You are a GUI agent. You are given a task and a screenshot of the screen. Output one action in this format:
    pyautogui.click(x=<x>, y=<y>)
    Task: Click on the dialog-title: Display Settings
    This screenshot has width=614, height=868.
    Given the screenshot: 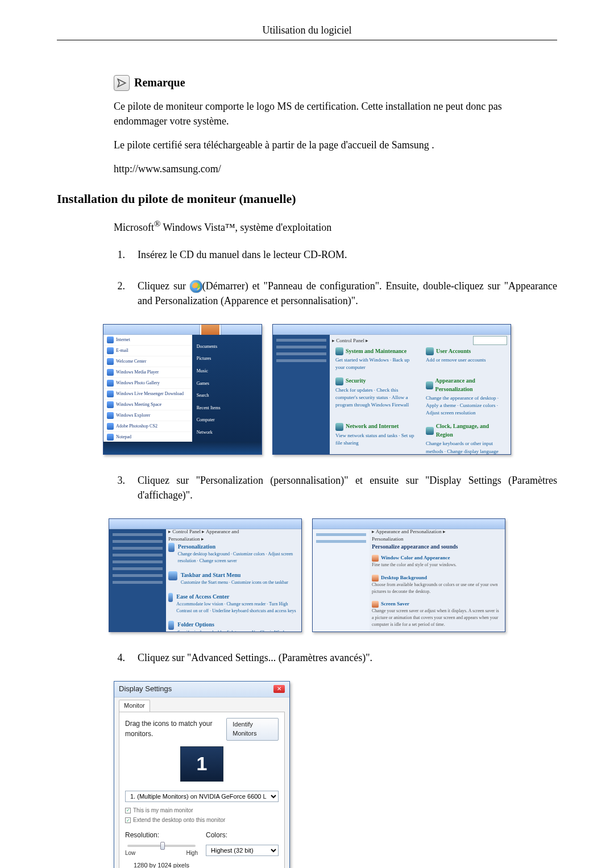 What is the action you would take?
    pyautogui.click(x=146, y=689)
    